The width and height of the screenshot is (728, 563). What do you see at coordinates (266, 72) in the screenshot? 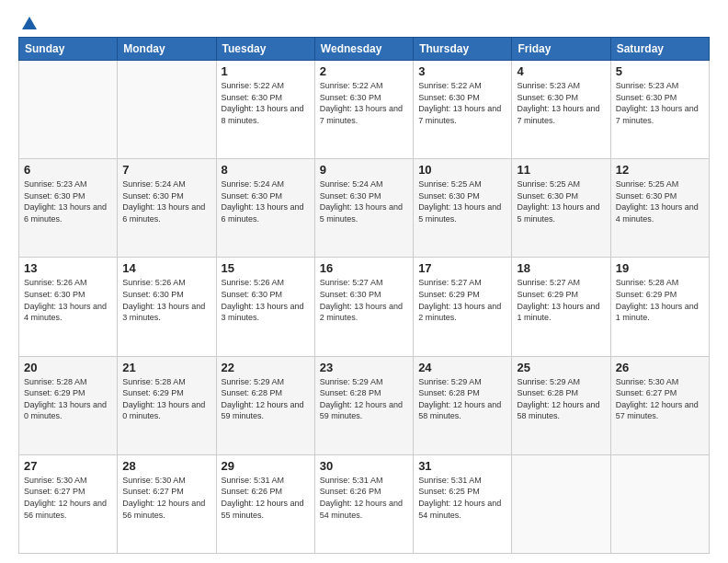
I see `day-number: 1` at bounding box center [266, 72].